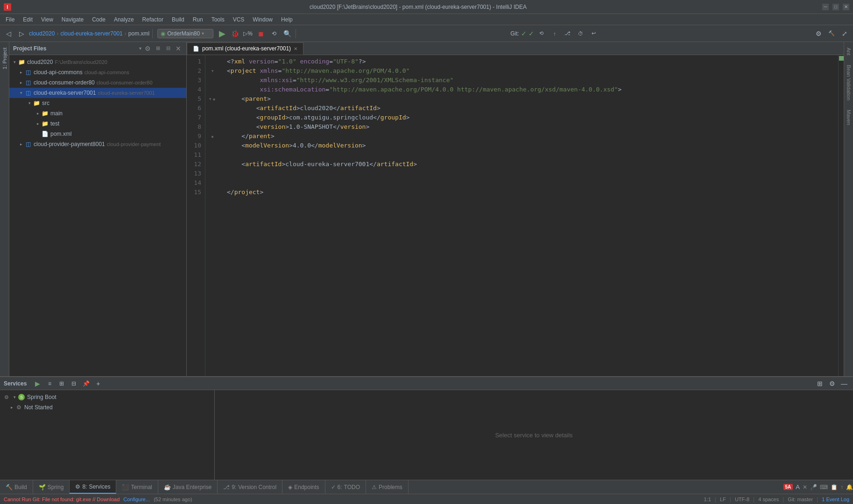 This screenshot has width=853, height=504. Describe the element at coordinates (158, 49) in the screenshot. I see `project-panel-expand-button: ⊞` at that location.